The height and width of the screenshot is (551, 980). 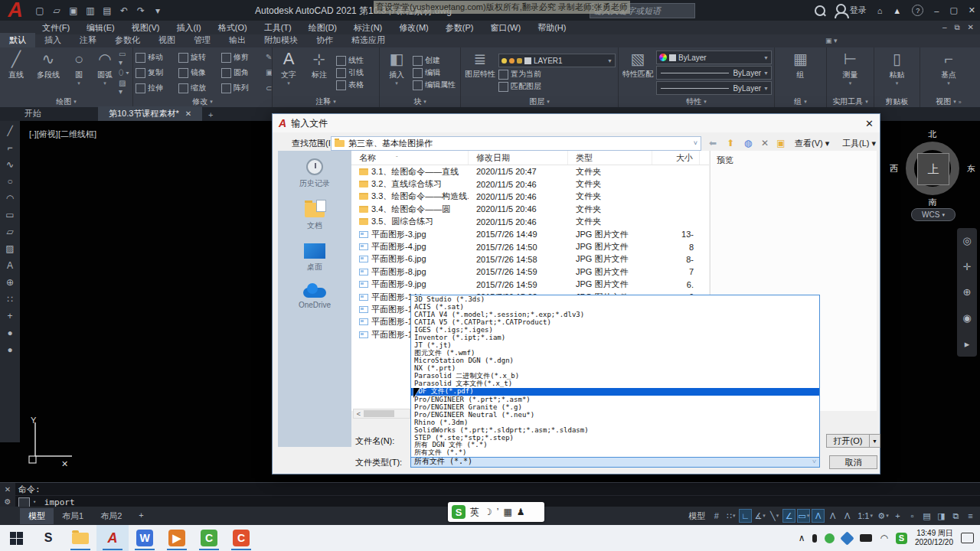 I want to click on view-cube: 上 北 南 西 东, so click(x=933, y=168).